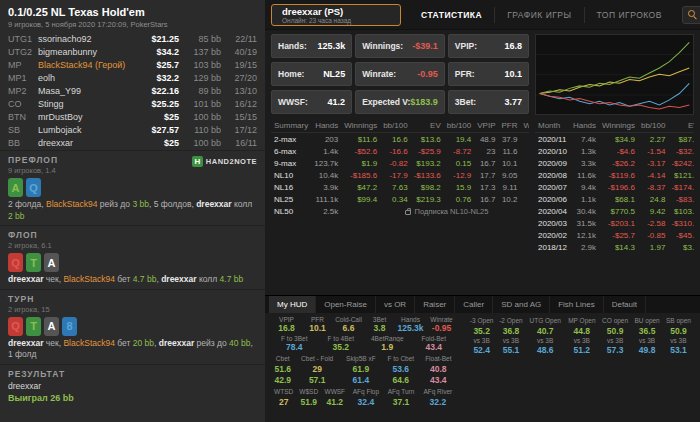 The width and height of the screenshot is (700, 422). I want to click on table-cell: 2020/08, so click(552, 175).